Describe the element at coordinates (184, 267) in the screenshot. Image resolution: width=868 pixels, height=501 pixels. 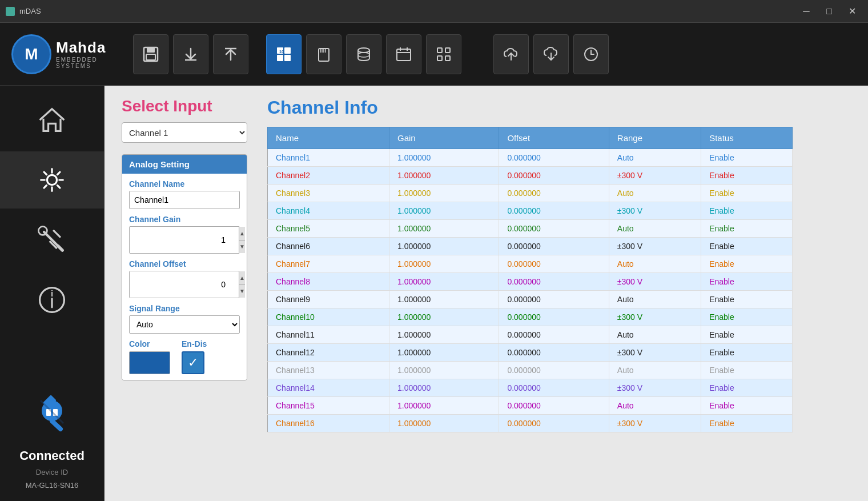
I see `analog-setting-box: Analog Setting Channel Name Channel Gain…` at that location.